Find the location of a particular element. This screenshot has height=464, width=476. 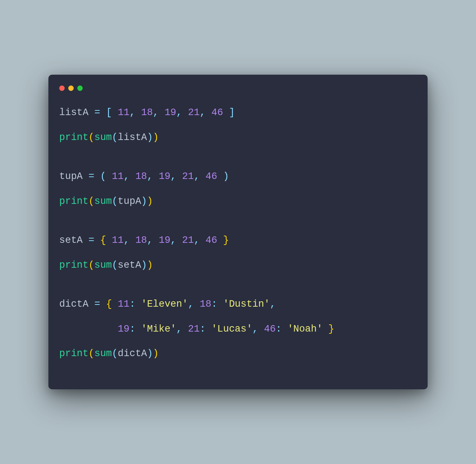

code-line-4: print(sum(tupA)) is located at coordinates (238, 201).